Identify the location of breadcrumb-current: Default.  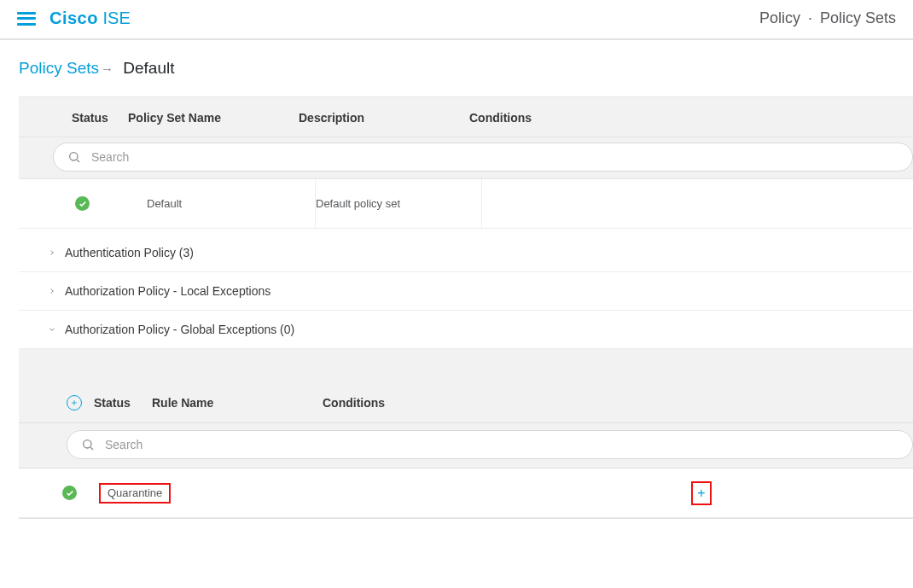
(148, 68).